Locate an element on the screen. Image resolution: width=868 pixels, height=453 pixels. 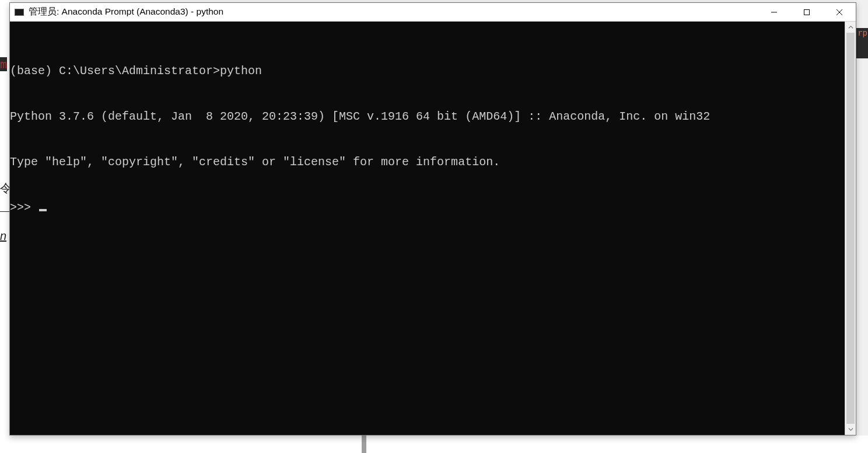
maximize-icon is located at coordinates (807, 12).